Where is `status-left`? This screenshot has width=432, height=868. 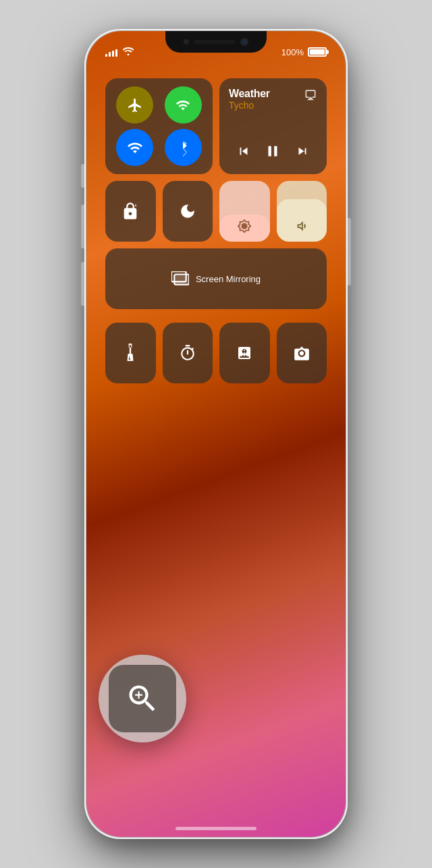 status-left is located at coordinates (119, 52).